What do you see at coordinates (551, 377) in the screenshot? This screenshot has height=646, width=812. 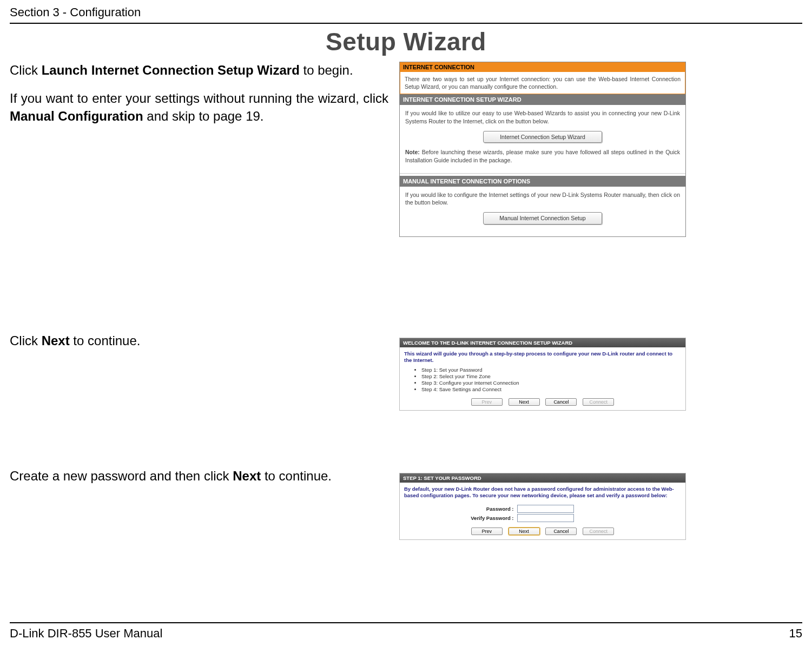 I see `list-item: Step 2: Select your Time Zone` at bounding box center [551, 377].